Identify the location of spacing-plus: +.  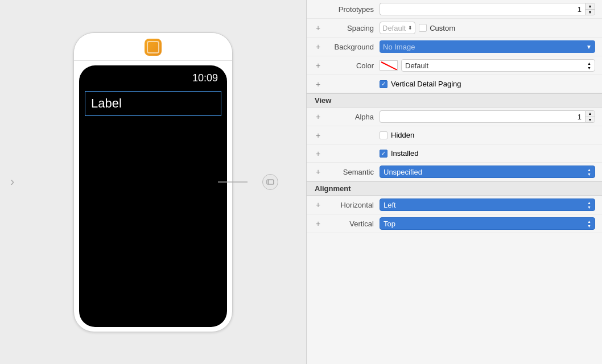
(318, 28).